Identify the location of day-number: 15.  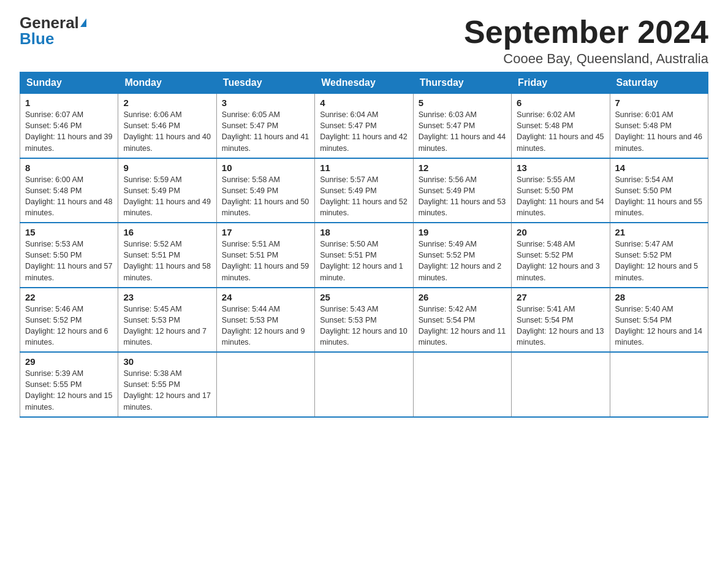
(69, 232).